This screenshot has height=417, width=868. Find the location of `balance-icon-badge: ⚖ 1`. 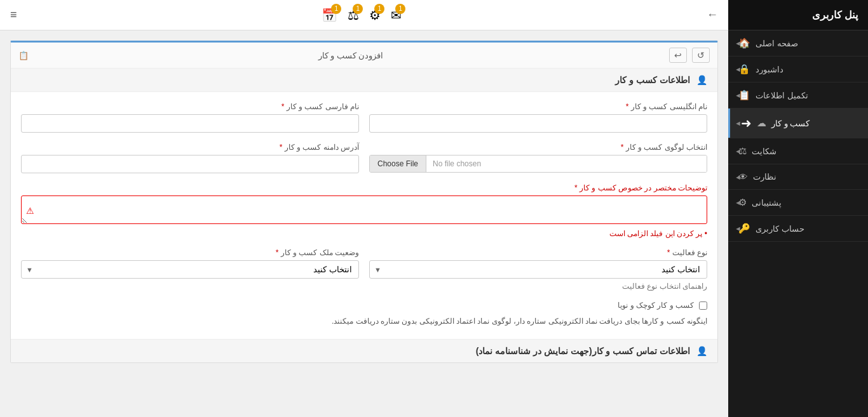

balance-icon-badge: ⚖ 1 is located at coordinates (353, 15).